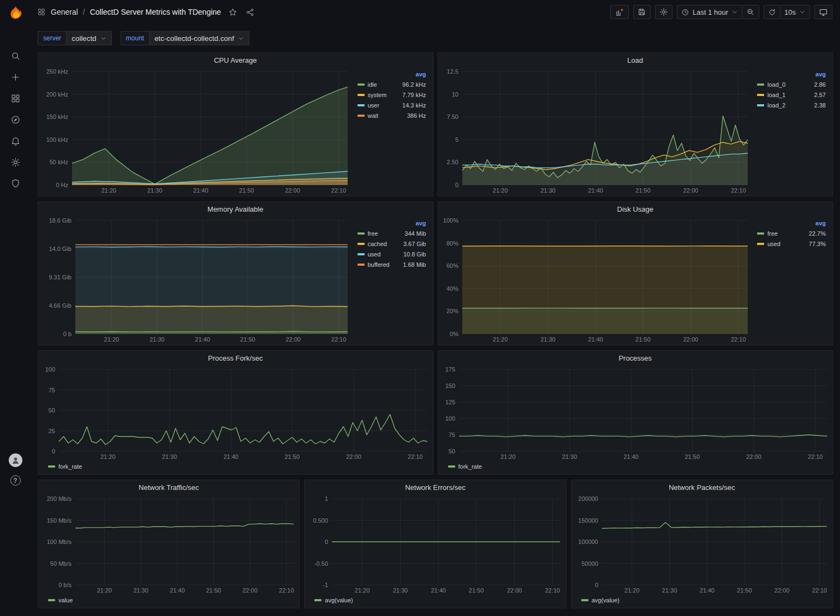 The width and height of the screenshot is (840, 616). I want to click on sidebar-item-help: ?, so click(15, 480).